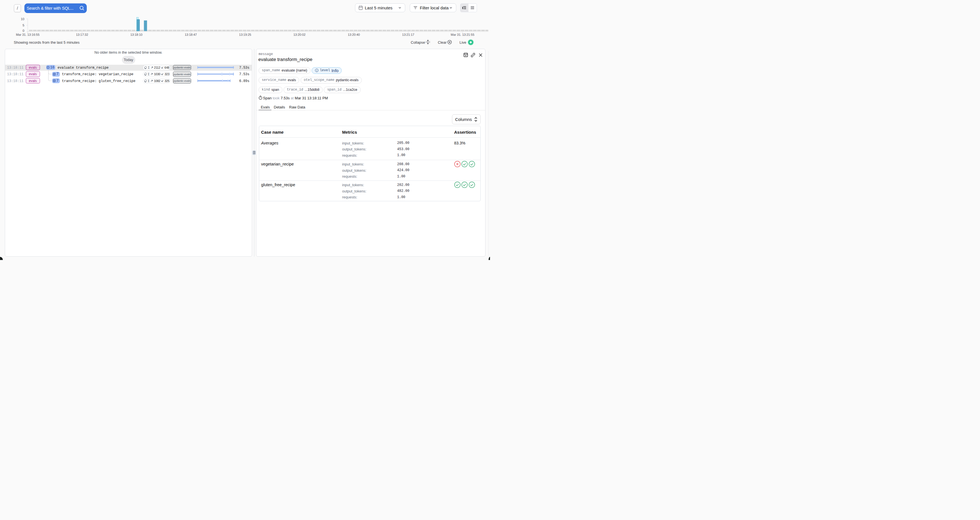 The image size is (980, 520). Describe the element at coordinates (28, 34) in the screenshot. I see `svg-text: Mar 31. 13:16:55` at that location.